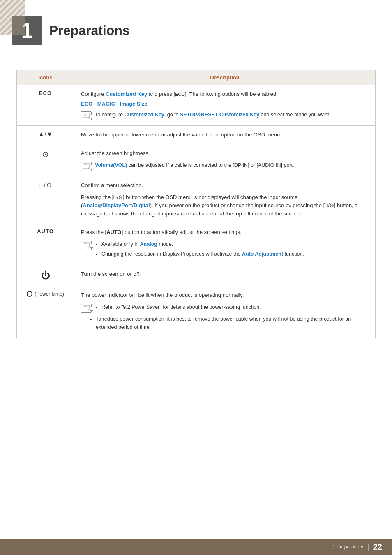 Image resolution: width=392 pixels, height=555 pixels. Describe the element at coordinates (378, 547) in the screenshot. I see `footer-page-number: 22` at that location.